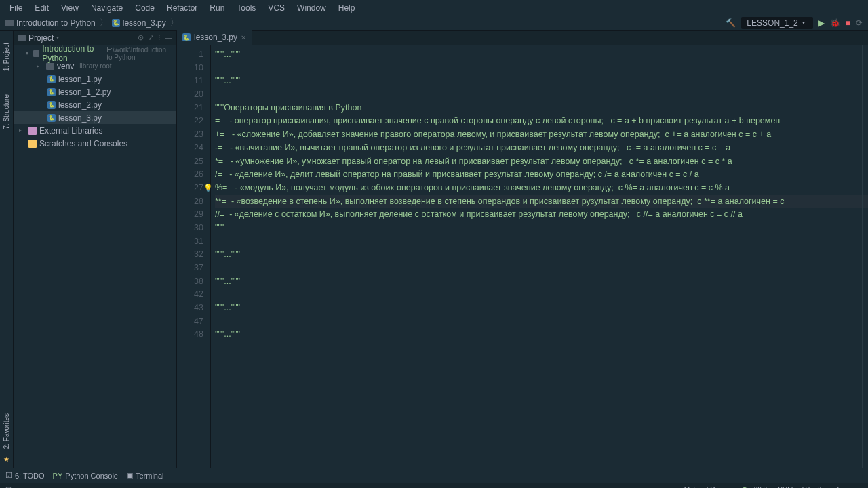 The image size is (868, 488). I want to click on breadcrumb-project: Introduction to Python, so click(50, 23).